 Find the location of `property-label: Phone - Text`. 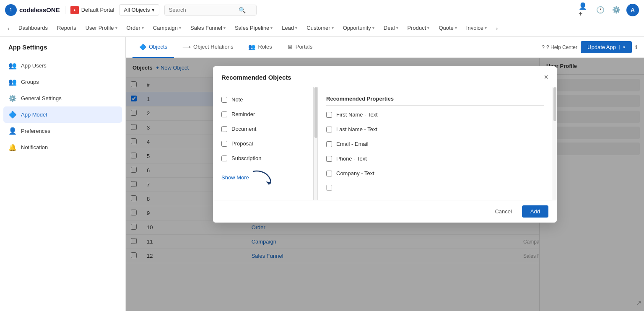

property-label: Phone - Text is located at coordinates (351, 158).